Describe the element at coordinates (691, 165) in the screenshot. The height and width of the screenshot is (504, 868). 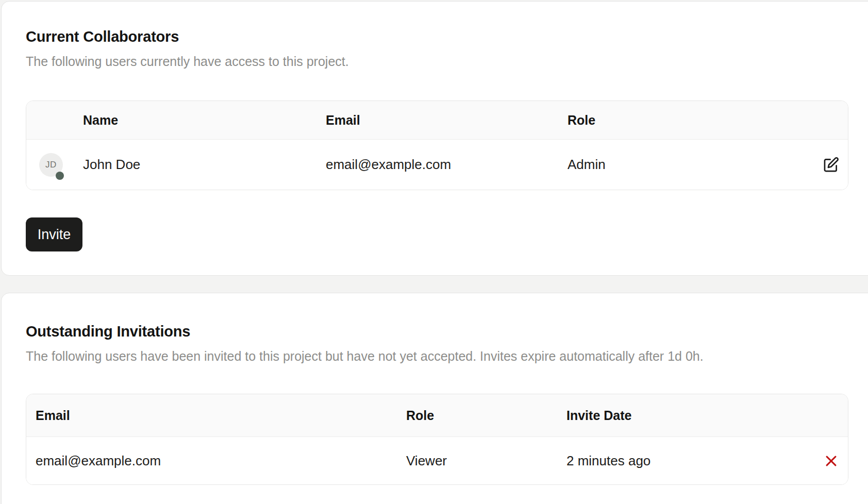
I see `collaborator-role: Admin` at that location.